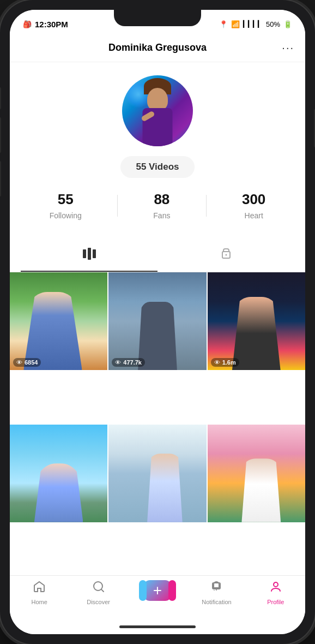 The width and height of the screenshot is (315, 644). What do you see at coordinates (39, 588) in the screenshot?
I see `home-icon` at bounding box center [39, 588].